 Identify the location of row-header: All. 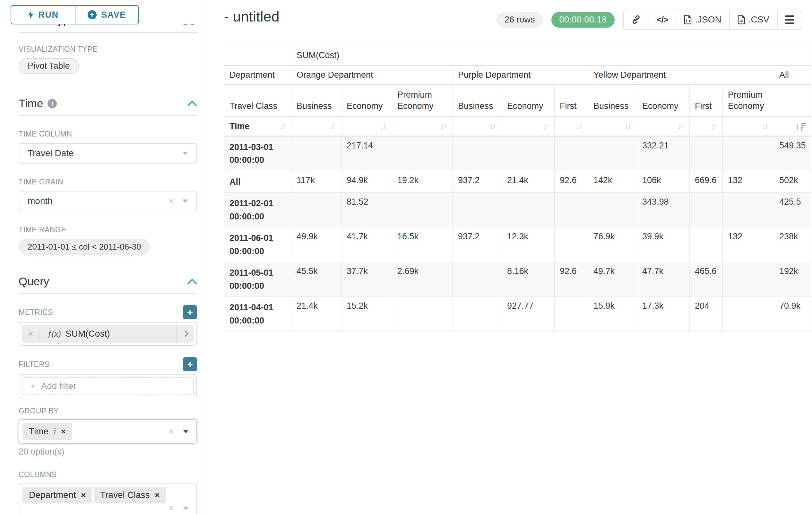
(258, 182).